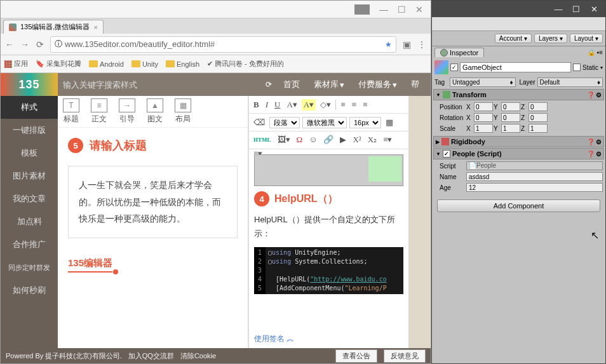 The width and height of the screenshot is (606, 364). I want to click on script-field: 📄People, so click(535, 166).